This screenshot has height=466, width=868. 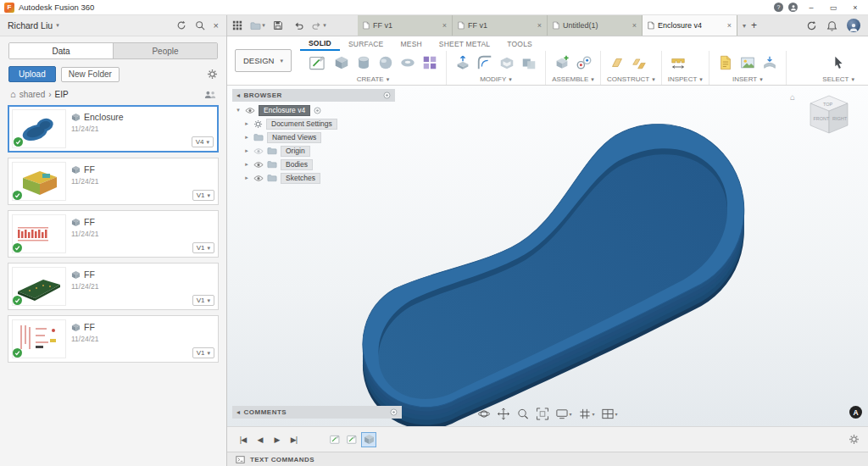 What do you see at coordinates (793, 7) in the screenshot?
I see `account-icon` at bounding box center [793, 7].